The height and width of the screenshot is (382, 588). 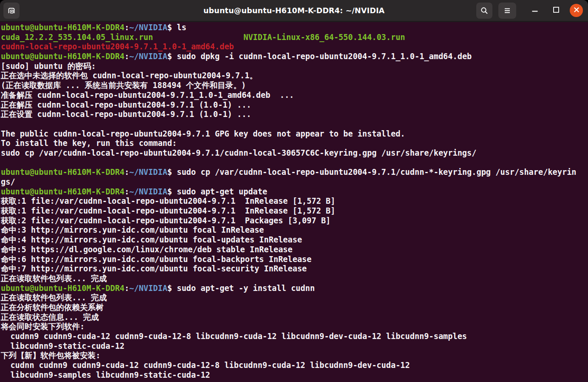 I want to click on terminal-line: libcudnn9-static-cuda-12, so click(x=294, y=346).